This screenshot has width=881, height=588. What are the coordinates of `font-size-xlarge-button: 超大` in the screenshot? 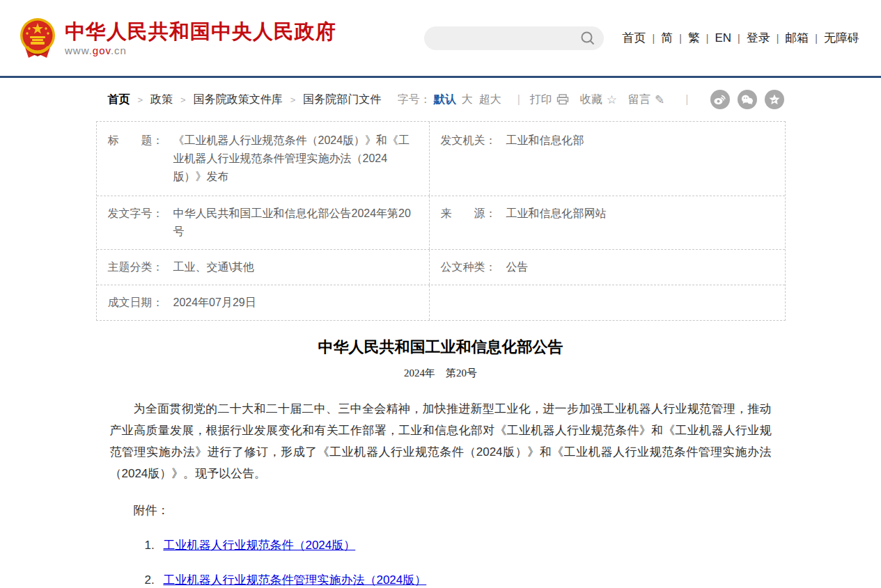 It's located at (490, 100).